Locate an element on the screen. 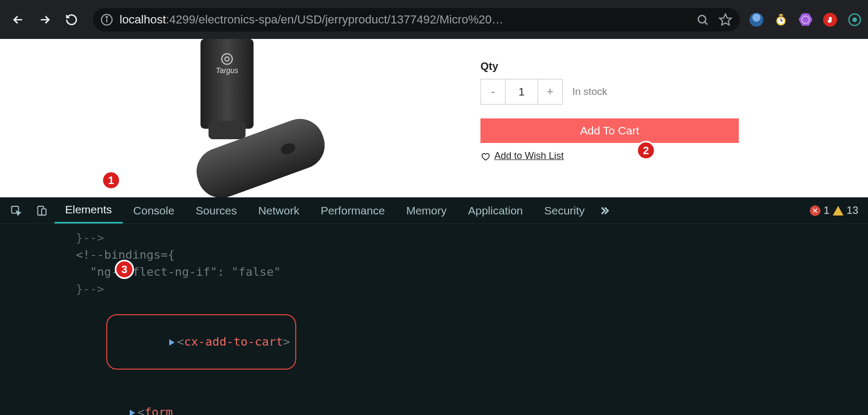  tab-performance: Performance is located at coordinates (353, 210).